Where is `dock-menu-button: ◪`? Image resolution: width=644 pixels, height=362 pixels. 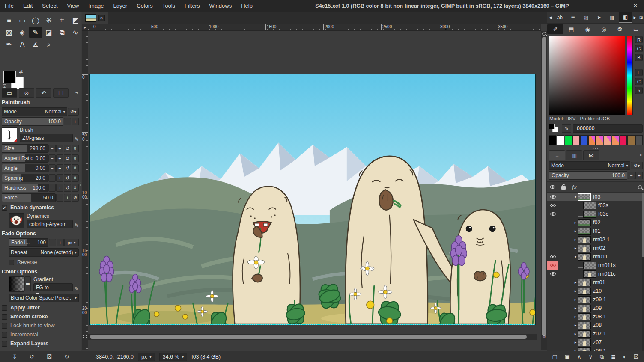
dock-menu-button: ◪ is located at coordinates (641, 18).